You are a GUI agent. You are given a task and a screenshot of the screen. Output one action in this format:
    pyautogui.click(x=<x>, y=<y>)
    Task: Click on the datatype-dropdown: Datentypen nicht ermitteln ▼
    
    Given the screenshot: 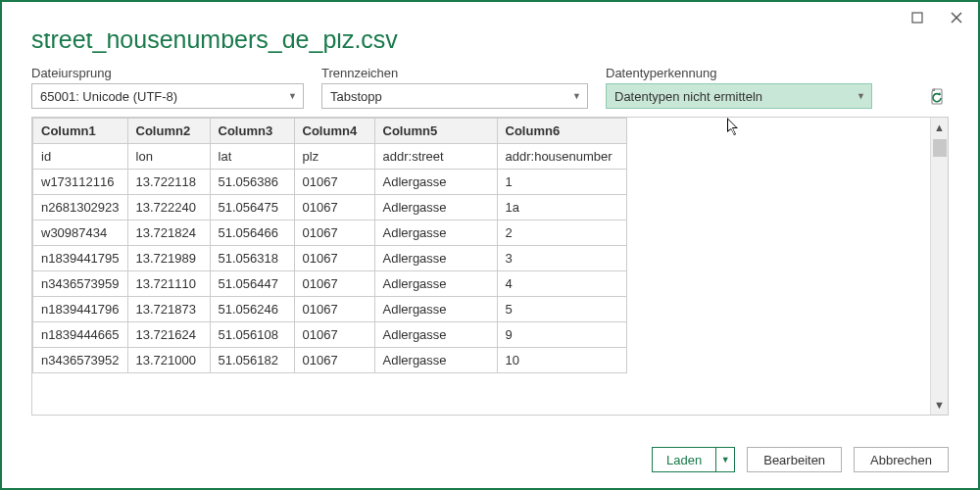 What is the action you would take?
    pyautogui.click(x=739, y=96)
    